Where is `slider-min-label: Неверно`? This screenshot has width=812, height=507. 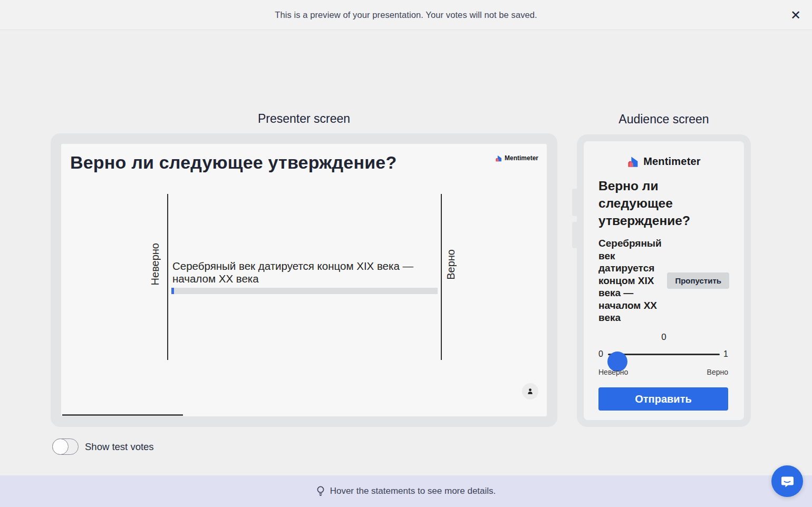
slider-min-label: Неверно is located at coordinates (613, 372).